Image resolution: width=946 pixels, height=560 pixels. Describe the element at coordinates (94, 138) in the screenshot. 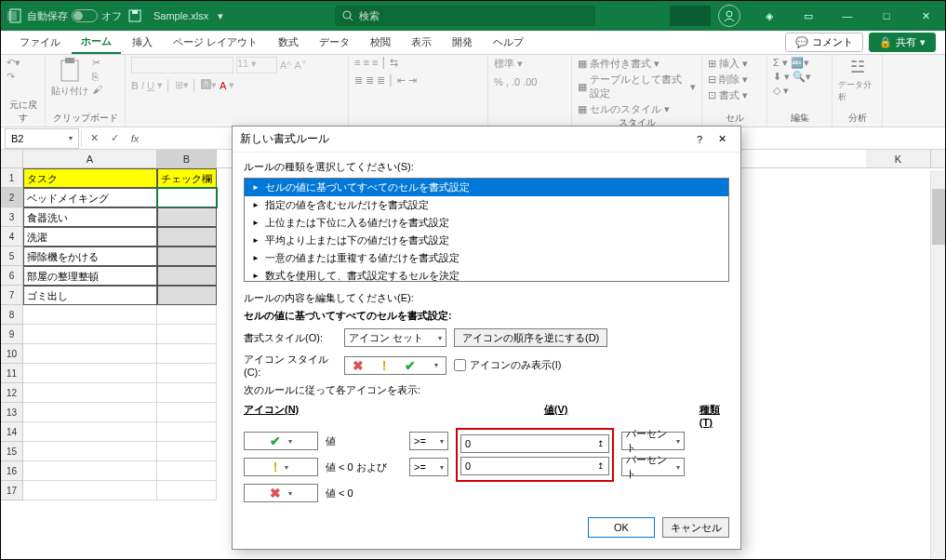

I see `cancel-formula-icon: ✕` at that location.